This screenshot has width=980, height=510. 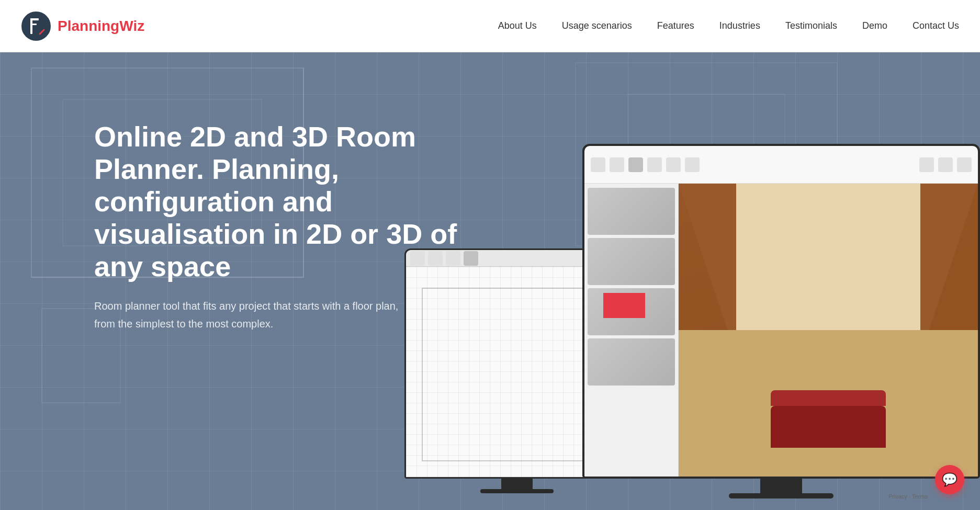 What do you see at coordinates (624, 305) in the screenshot?
I see `red-accent-decoration` at bounding box center [624, 305].